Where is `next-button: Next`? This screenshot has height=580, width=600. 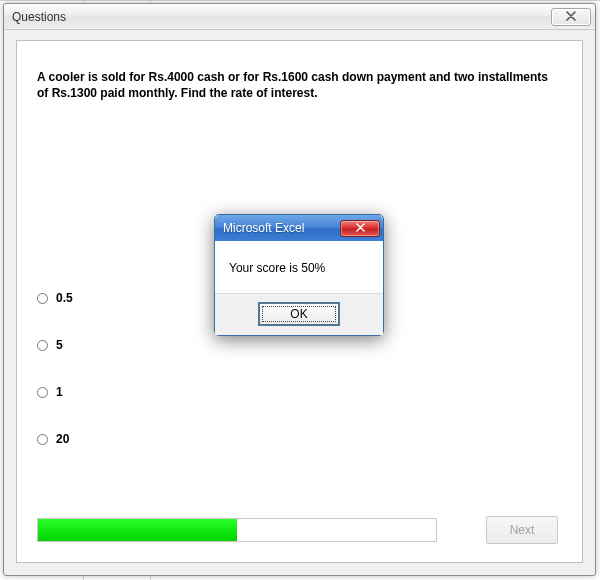 next-button: Next is located at coordinates (522, 530).